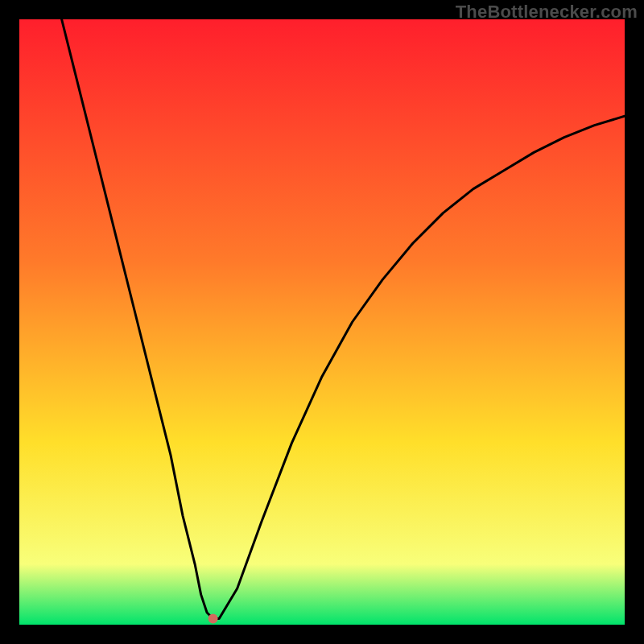 This screenshot has height=644, width=644. Describe the element at coordinates (213, 619) in the screenshot. I see `minimum-marker` at that location.